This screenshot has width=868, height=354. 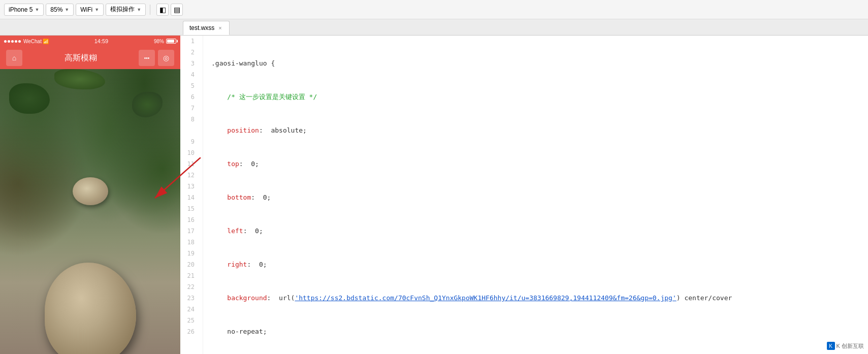 I want to click on battery-percent: 98%, so click(x=159, y=42).